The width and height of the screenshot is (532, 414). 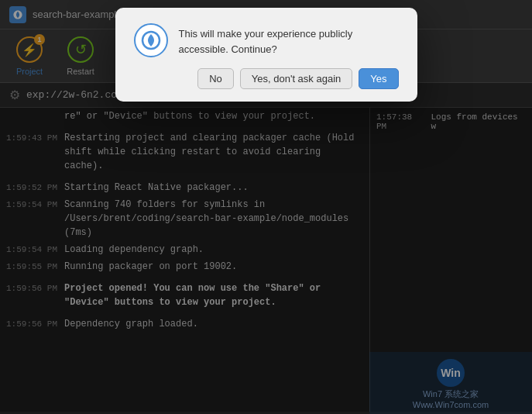 I want to click on dialog-buttons: No Yes, don't ask again Yes, so click(x=266, y=79).